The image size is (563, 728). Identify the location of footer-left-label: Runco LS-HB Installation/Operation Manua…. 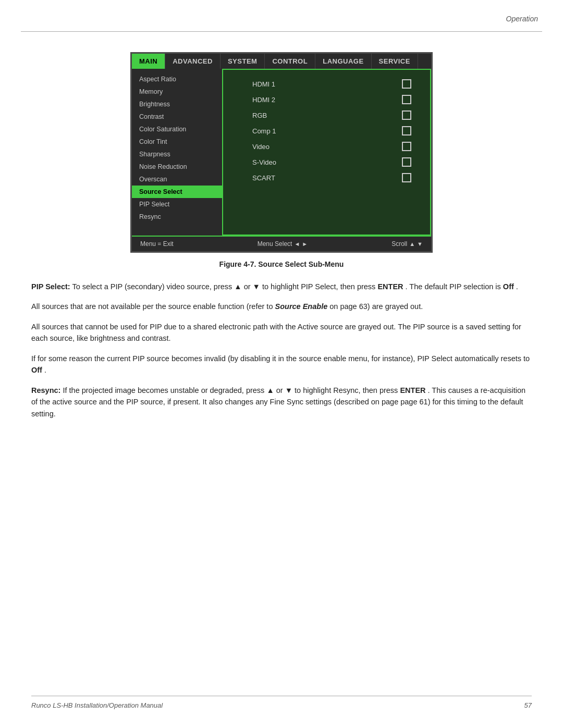
(97, 706).